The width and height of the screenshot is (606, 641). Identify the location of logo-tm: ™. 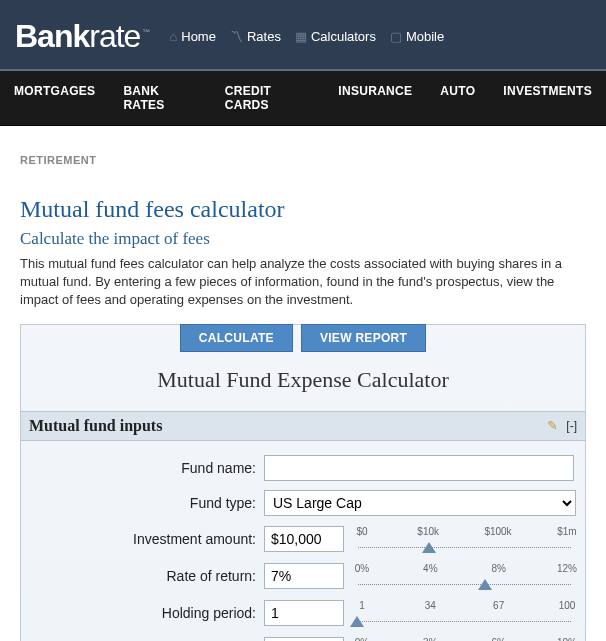
(146, 32).